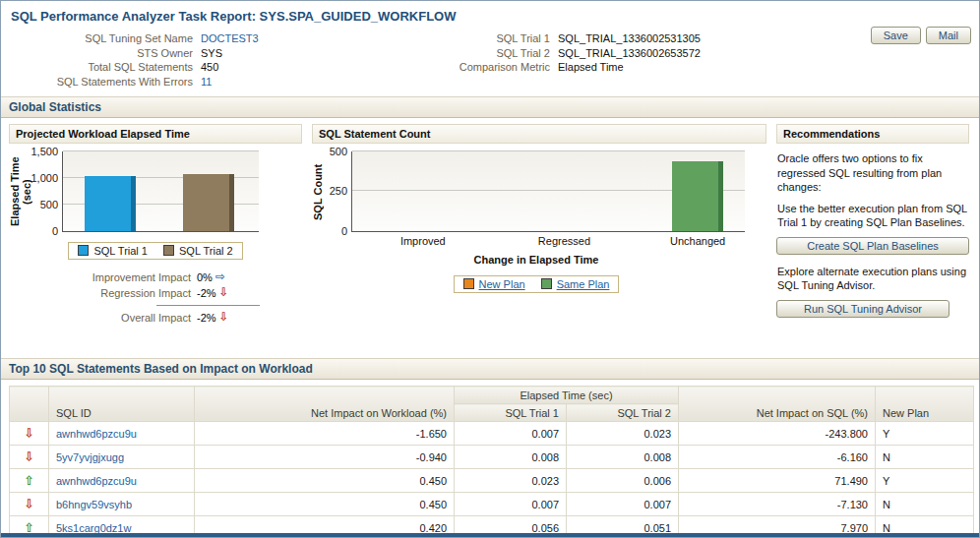  Describe the element at coordinates (863, 309) in the screenshot. I see `run-sql-tuning-advisor-button: Run SQL Tuning Advisor` at that location.